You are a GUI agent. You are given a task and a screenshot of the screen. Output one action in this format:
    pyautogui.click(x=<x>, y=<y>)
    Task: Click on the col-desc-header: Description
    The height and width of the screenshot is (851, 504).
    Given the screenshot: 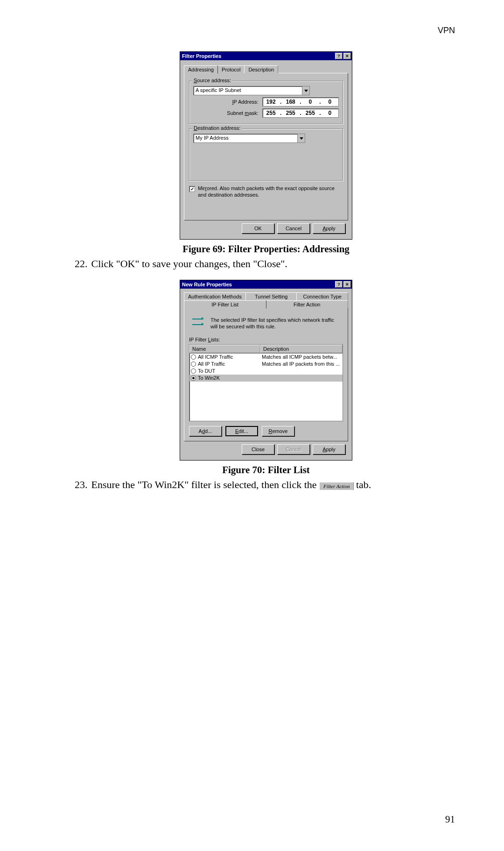 What is the action you would take?
    pyautogui.click(x=301, y=349)
    